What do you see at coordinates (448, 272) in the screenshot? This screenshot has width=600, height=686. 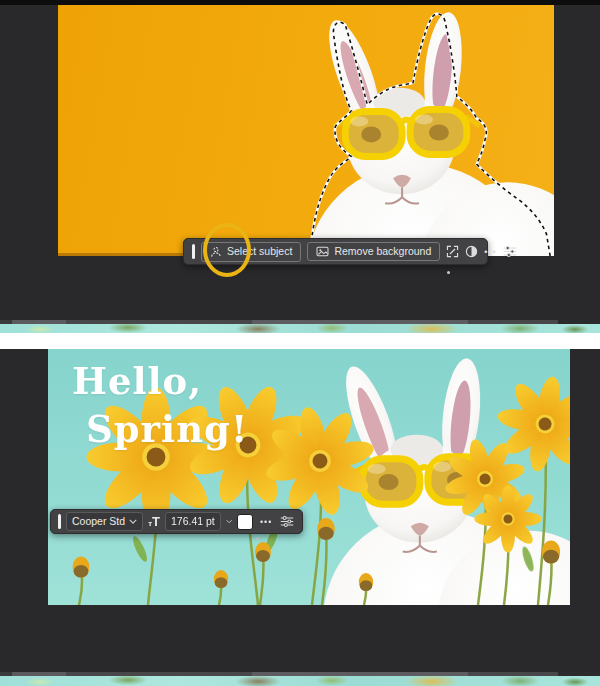 I see `taskbar-hint-dot` at bounding box center [448, 272].